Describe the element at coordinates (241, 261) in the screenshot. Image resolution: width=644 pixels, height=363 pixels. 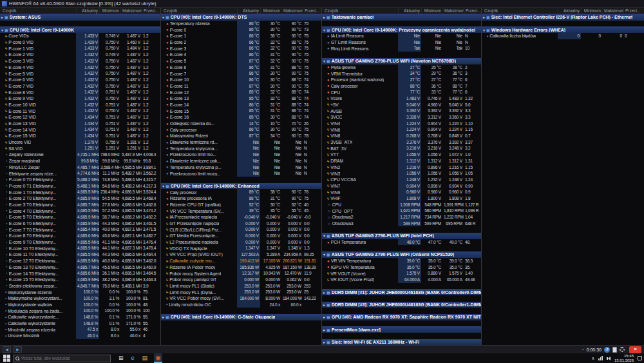
I see `sensor-row: ϟCałkowite zużycie mo...199.413 W17.105 …` at that location.